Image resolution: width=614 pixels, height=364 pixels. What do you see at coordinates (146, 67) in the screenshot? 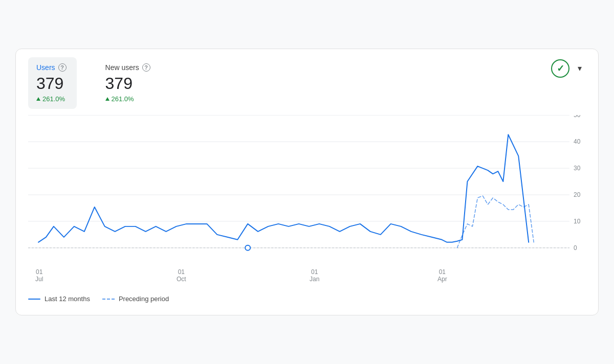
I see `new-users-help-icon: ?` at bounding box center [146, 67].